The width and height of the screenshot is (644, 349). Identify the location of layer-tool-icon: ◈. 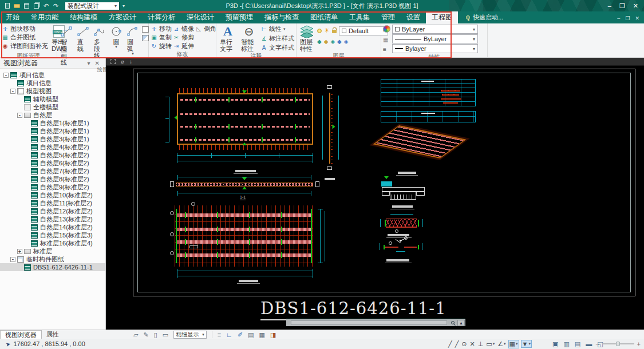
(333, 41).